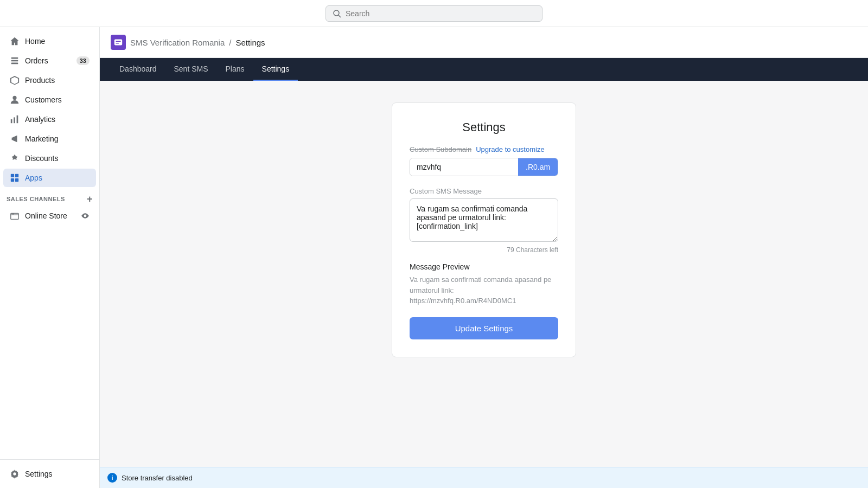  Describe the element at coordinates (250, 42) in the screenshot. I see `breadcrumb-current: Settings` at that location.